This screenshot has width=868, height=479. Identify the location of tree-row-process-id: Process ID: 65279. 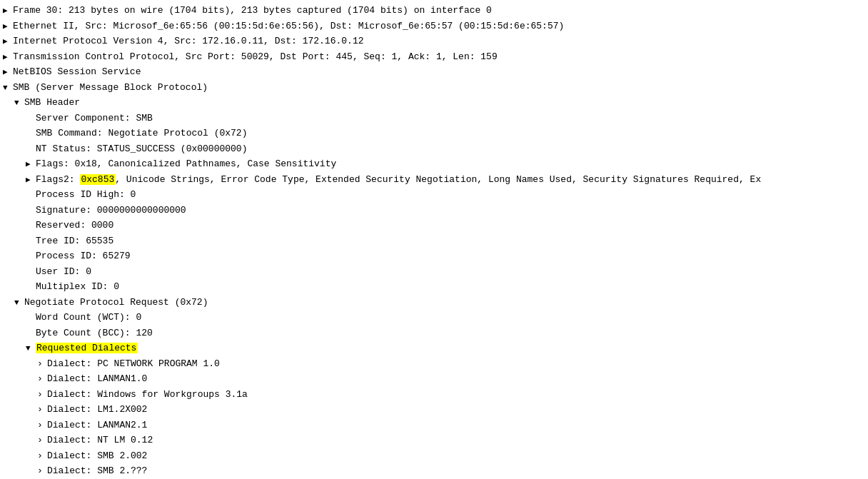
(434, 256).